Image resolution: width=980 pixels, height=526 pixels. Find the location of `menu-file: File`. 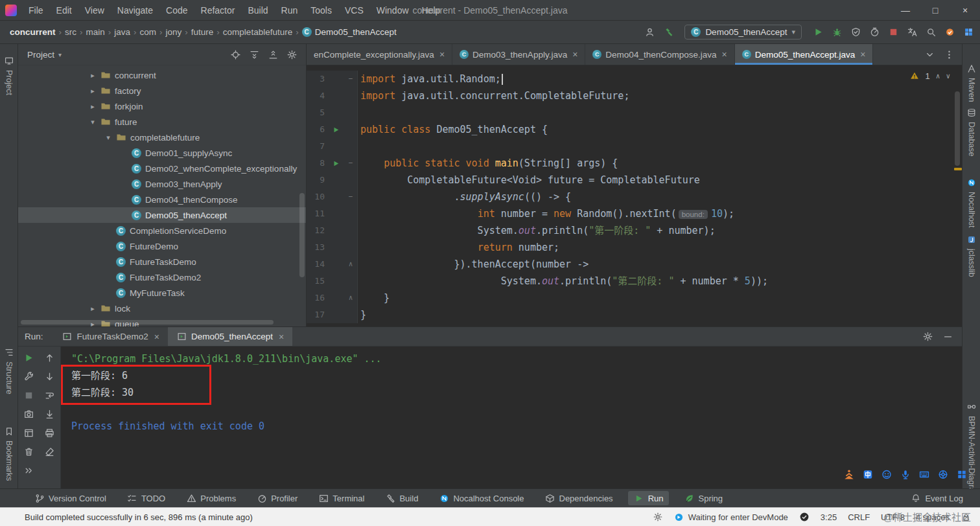

menu-file: File is located at coordinates (36, 10).